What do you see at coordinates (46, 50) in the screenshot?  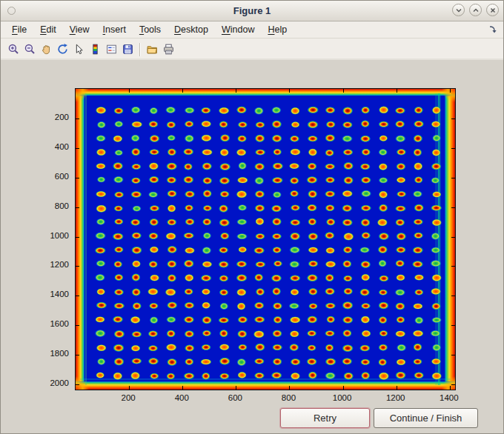 I see `pan-button` at bounding box center [46, 50].